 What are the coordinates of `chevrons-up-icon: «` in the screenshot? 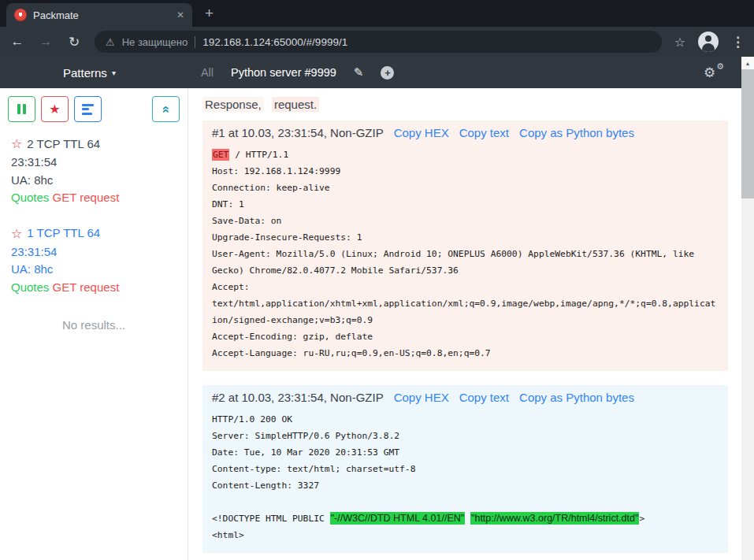 It's located at (166, 109).